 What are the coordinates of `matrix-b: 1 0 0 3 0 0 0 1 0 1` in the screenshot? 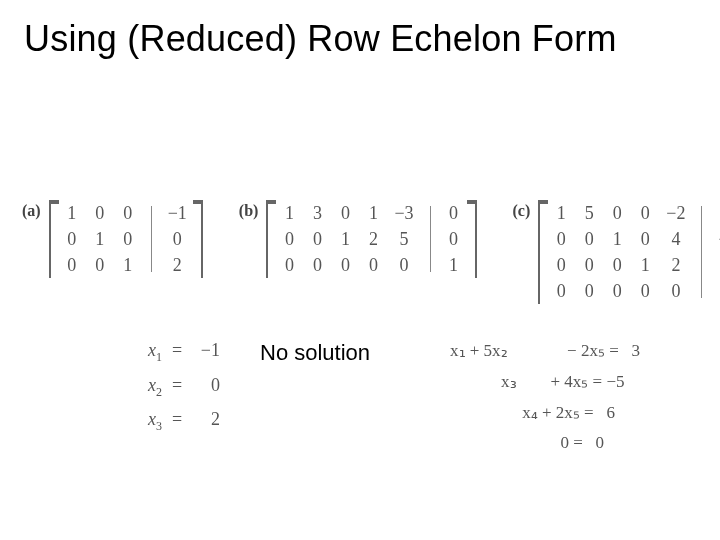 It's located at (371, 239).